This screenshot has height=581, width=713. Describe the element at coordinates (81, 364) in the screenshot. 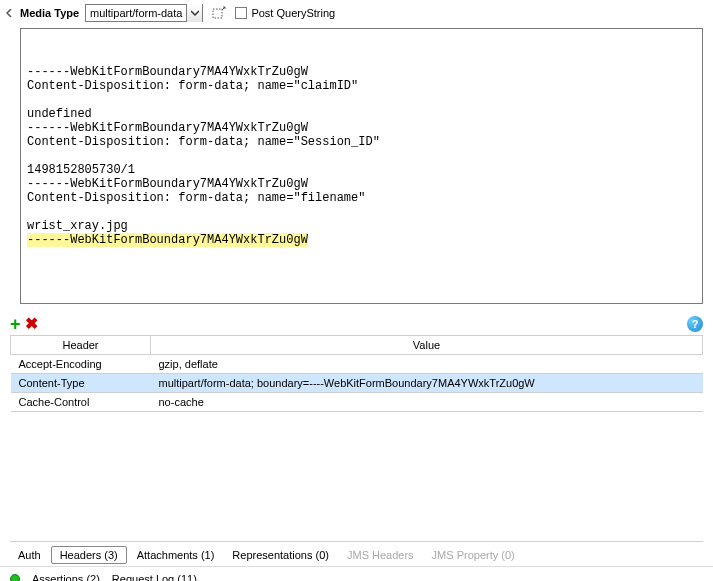

I see `header-name-cell: Accept-Encoding` at that location.